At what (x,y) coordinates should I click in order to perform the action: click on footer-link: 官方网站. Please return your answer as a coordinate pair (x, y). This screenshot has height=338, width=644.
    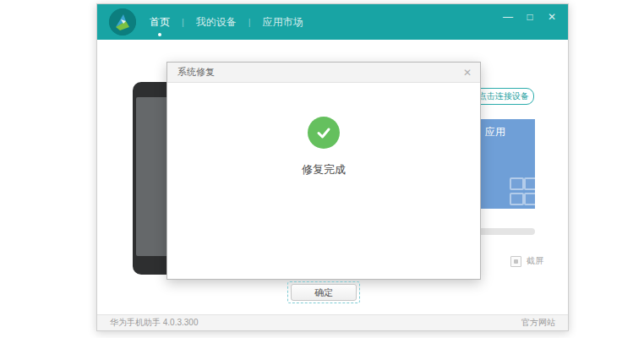
    Looking at the image, I should click on (538, 323).